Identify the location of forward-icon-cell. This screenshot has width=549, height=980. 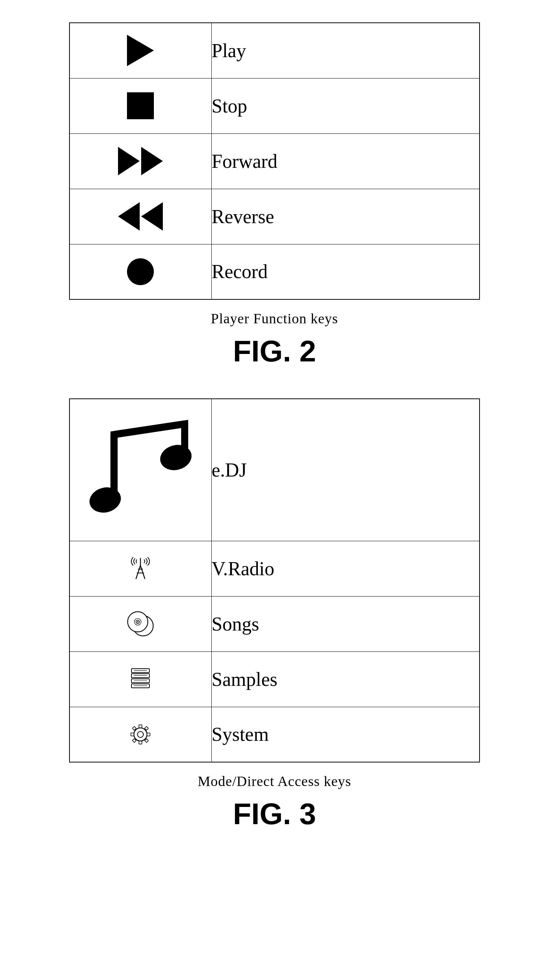
(141, 161).